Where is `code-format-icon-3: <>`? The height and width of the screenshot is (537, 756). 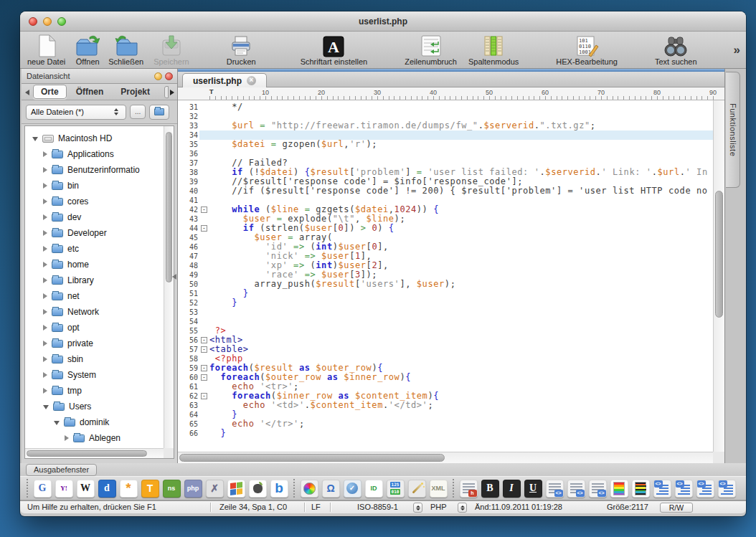 code-format-icon-3: <> is located at coordinates (706, 489).